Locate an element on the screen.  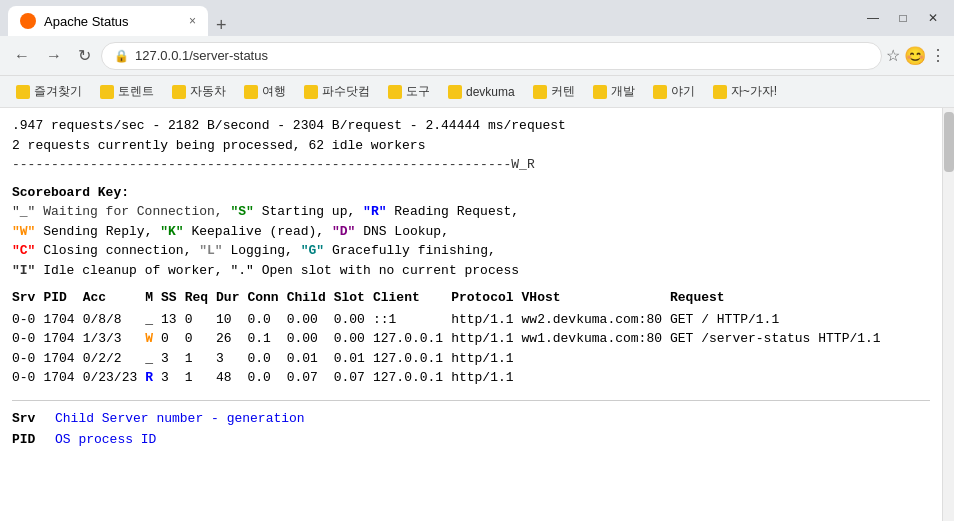
forward-button: → is located at coordinates (54, 56).